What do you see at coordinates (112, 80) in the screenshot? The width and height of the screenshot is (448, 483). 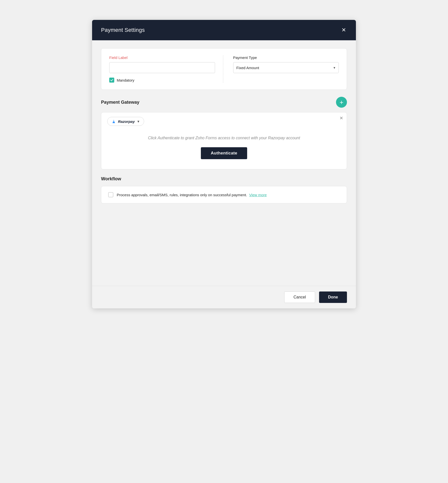 I see `mandatory-checkbox` at bounding box center [112, 80].